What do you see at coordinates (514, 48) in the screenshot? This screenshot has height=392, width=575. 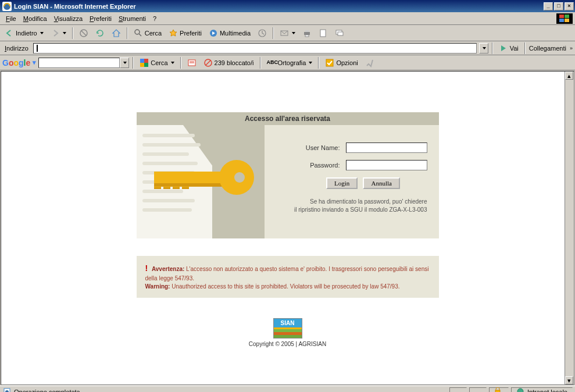 I see `go-label: Vai` at bounding box center [514, 48].